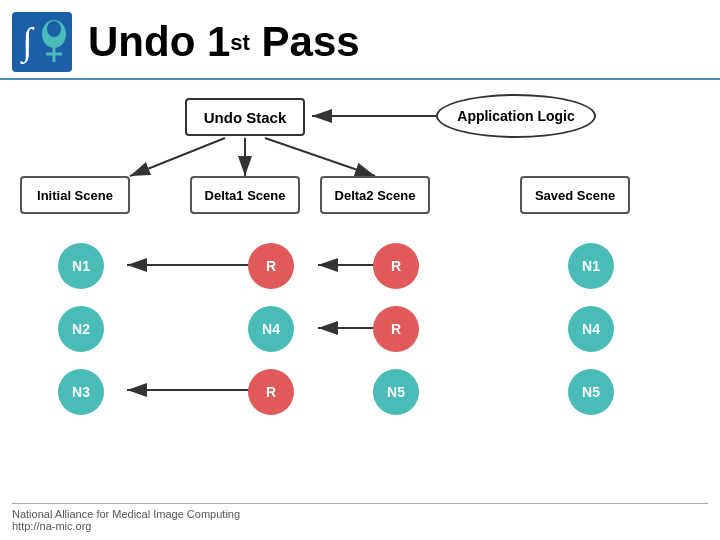 The height and width of the screenshot is (540, 720). I want to click on node-row3-n5-saved: N5, so click(591, 392).